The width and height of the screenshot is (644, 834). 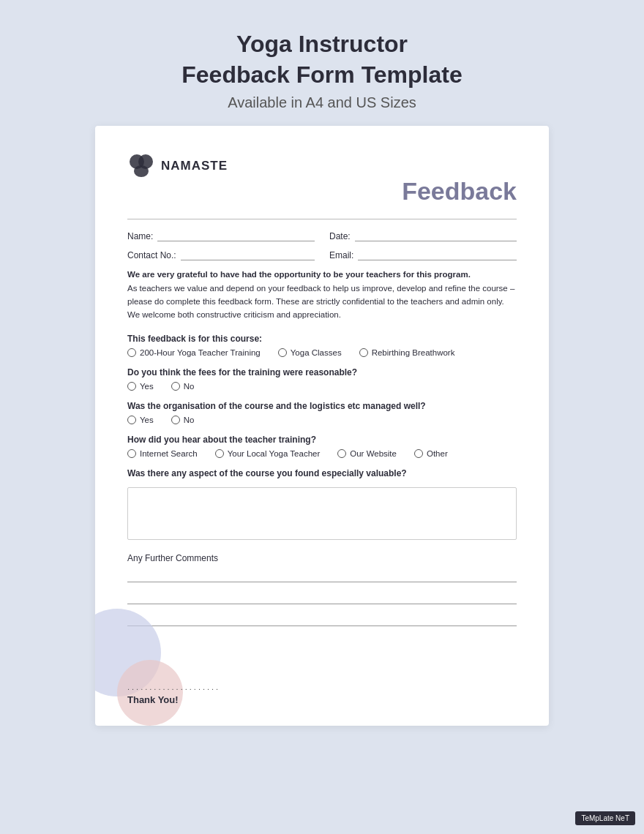 What do you see at coordinates (183, 420) in the screenshot?
I see `q3-option-2: No` at bounding box center [183, 420].